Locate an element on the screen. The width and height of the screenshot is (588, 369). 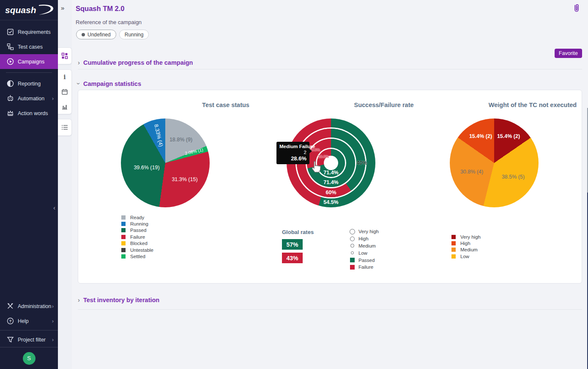
ring-label-low-passed: 71.4% is located at coordinates (331, 173).